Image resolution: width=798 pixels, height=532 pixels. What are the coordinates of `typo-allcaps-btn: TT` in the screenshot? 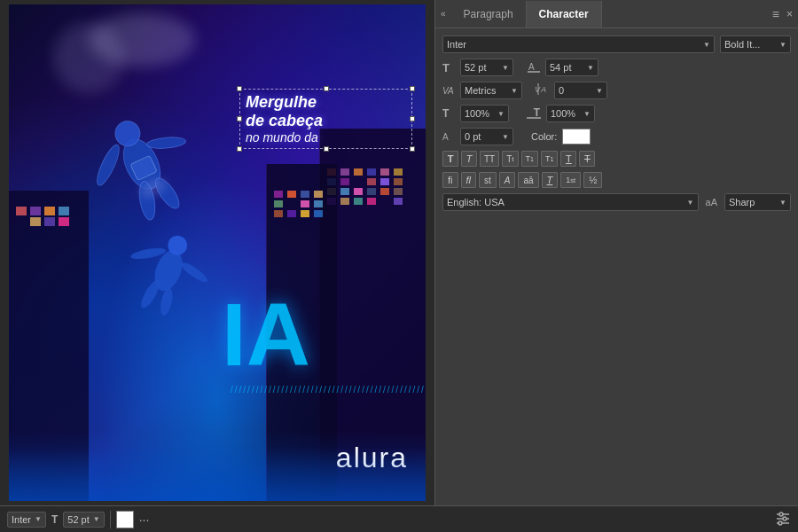 It's located at (489, 159).